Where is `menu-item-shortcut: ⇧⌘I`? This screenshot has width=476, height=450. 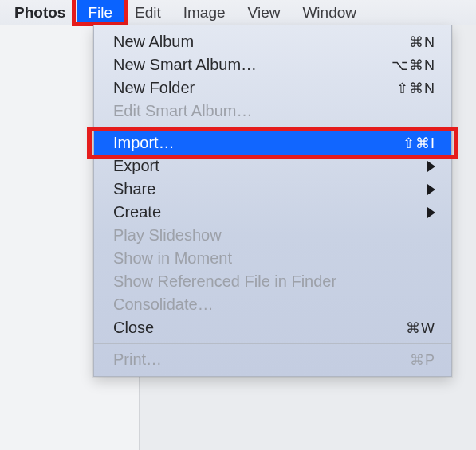
menu-item-shortcut: ⇧⌘I is located at coordinates (419, 143).